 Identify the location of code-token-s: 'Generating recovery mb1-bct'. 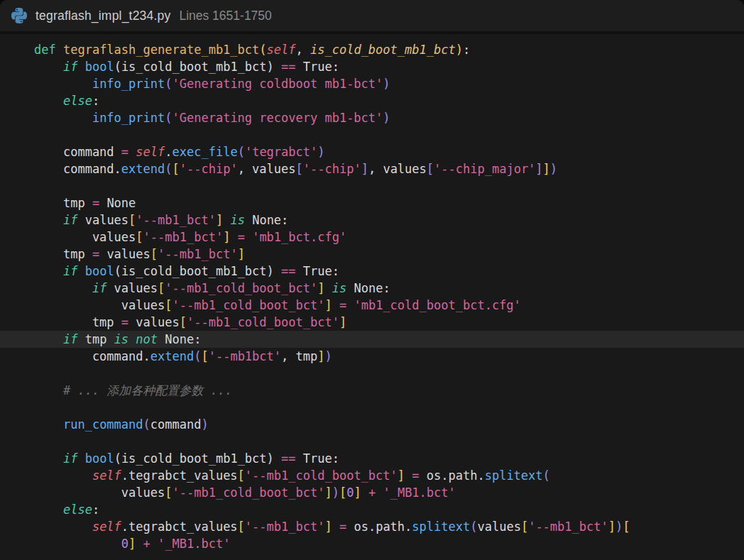
(278, 118).